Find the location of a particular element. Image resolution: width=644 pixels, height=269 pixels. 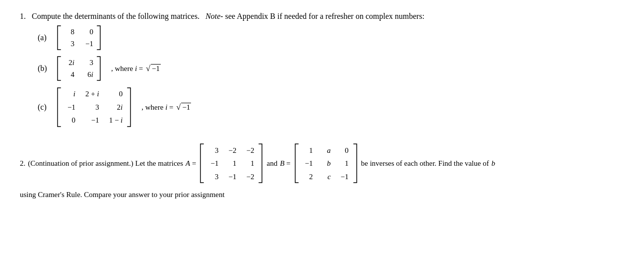

sub-problem-b: (b) 2i 3 4 6i , where i = √−1 is located at coordinates (331, 68).